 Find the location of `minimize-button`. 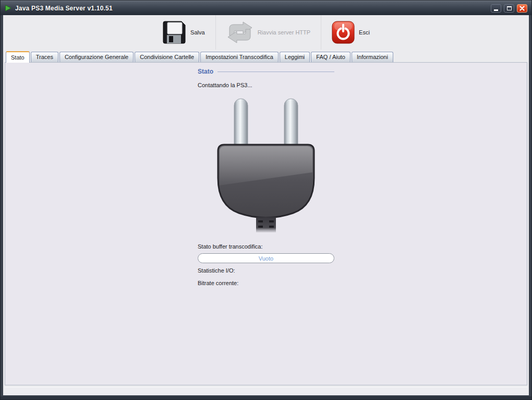

minimize-button is located at coordinates (496, 8).